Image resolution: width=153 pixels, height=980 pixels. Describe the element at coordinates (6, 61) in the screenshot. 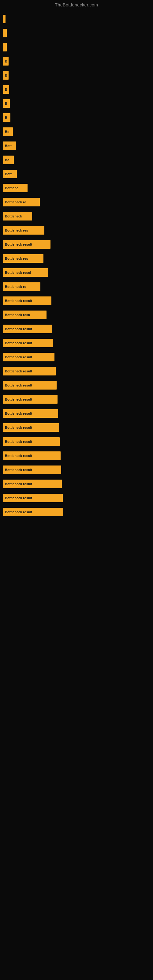

I see `bar-3: B` at that location.